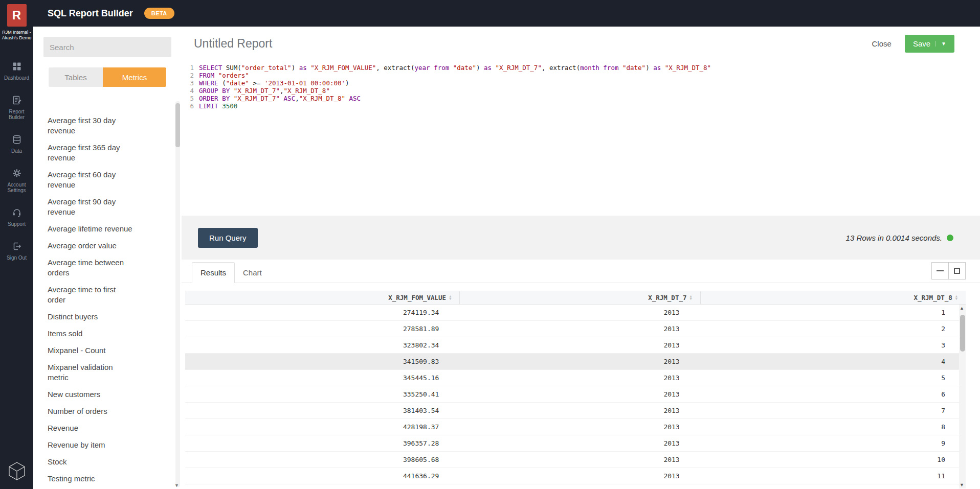 The width and height of the screenshot is (980, 489). I want to click on metric-item: Average first 365 day revenue, so click(91, 153).